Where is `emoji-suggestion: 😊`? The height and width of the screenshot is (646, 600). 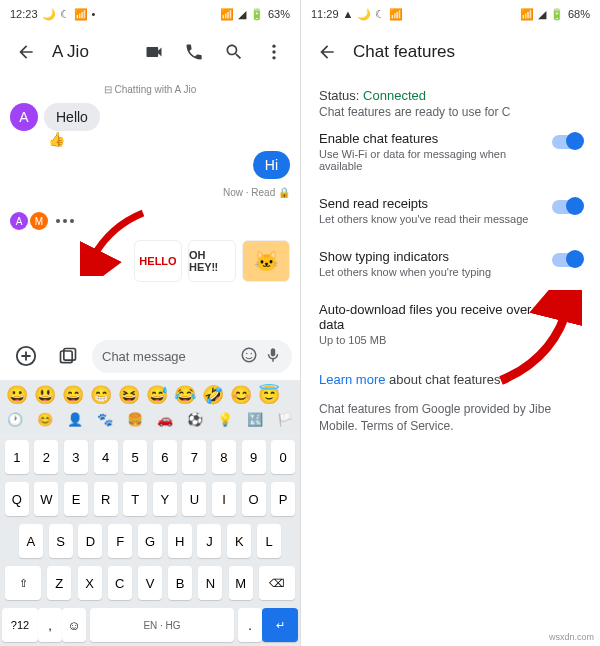 emoji-suggestion: 😊 is located at coordinates (241, 395).